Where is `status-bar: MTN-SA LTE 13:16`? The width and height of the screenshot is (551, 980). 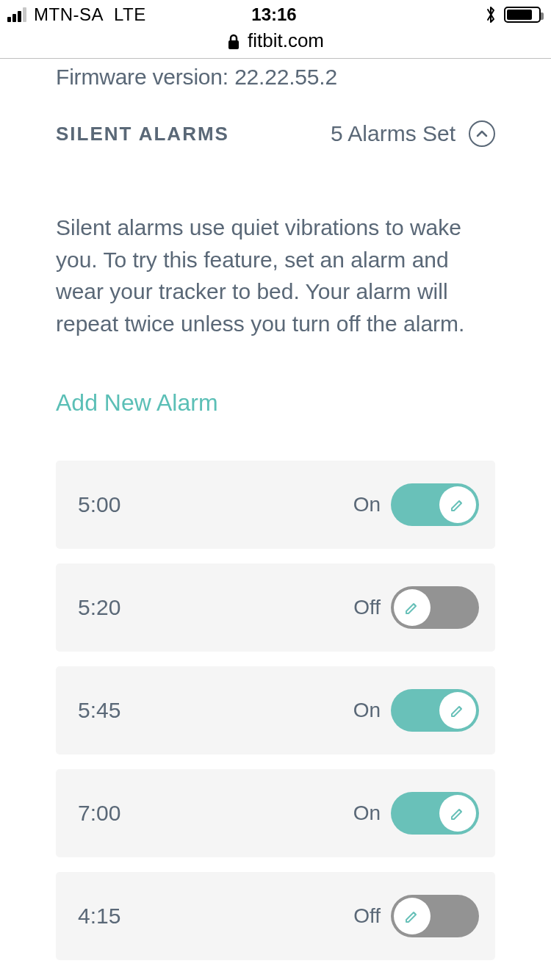 status-bar: MTN-SA LTE 13:16 is located at coordinates (276, 15).